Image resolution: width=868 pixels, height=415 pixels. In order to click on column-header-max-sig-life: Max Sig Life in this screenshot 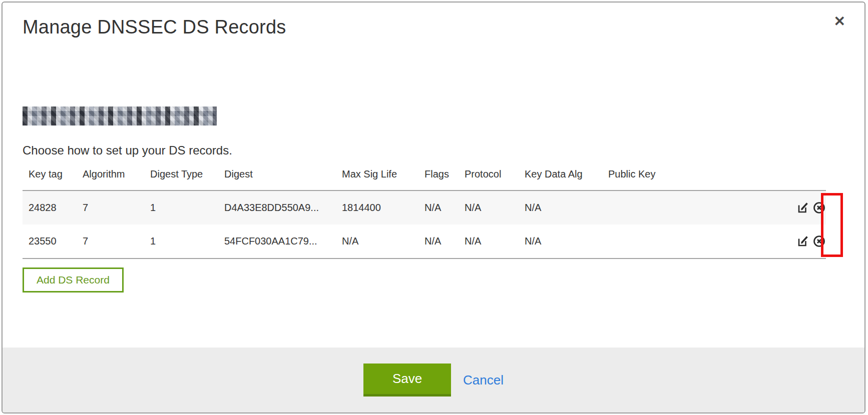, I will do `click(383, 176)`.